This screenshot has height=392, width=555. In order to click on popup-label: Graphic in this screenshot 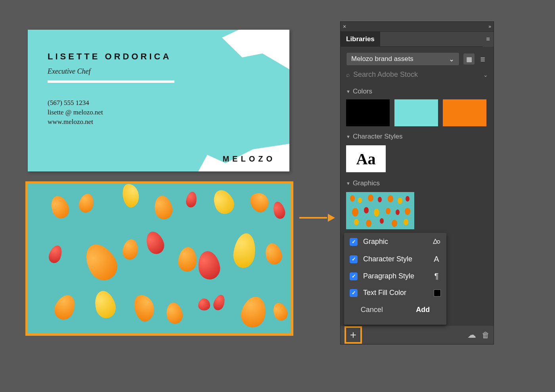, I will do `click(376, 242)`.